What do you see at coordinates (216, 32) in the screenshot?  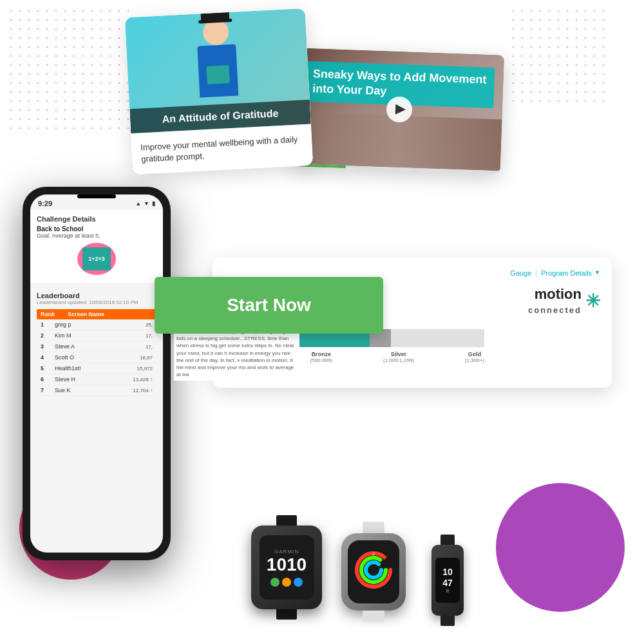 I see `person-head` at bounding box center [216, 32].